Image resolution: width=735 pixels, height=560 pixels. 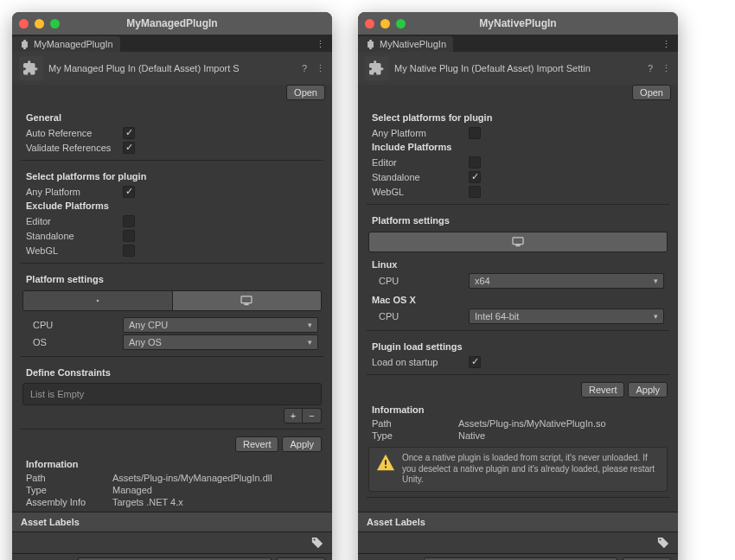 I want to click on info-path-value: Assets/Plug-ins/MyManagedPlugIn.dll, so click(x=192, y=478).